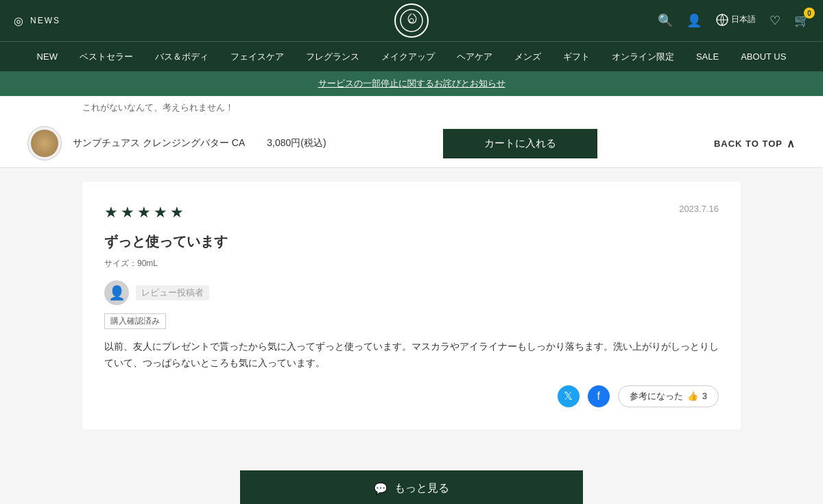 Image resolution: width=823 pixels, height=504 pixels. Describe the element at coordinates (656, 396) in the screenshot. I see `helpful-label: 参考になった` at that location.